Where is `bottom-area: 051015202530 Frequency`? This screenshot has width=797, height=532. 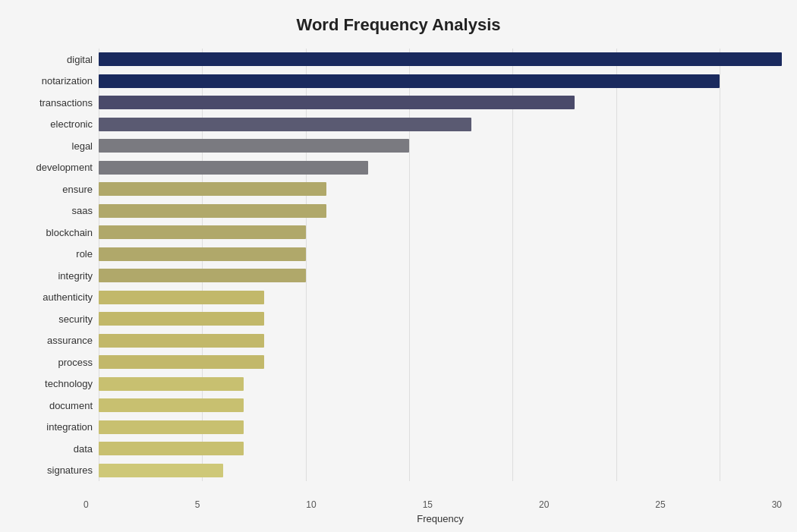
bottom-area: 051015202530 Frequency is located at coordinates (398, 512).